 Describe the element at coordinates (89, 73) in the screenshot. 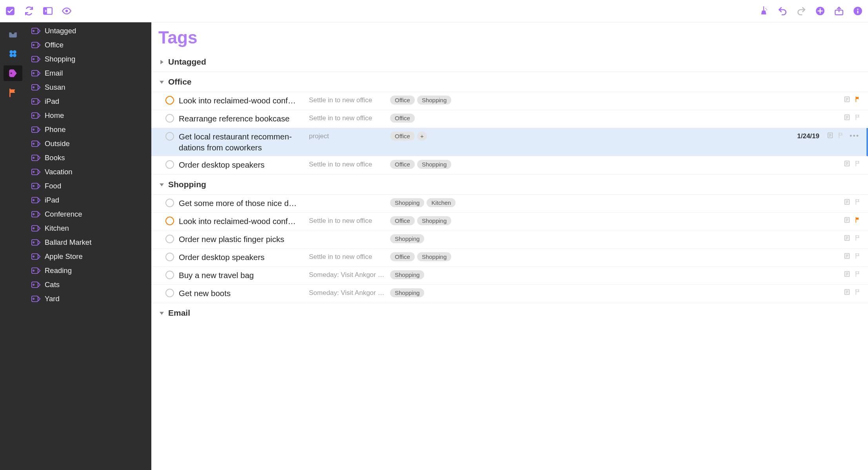

I see `sidebar-tag-item: Email` at that location.